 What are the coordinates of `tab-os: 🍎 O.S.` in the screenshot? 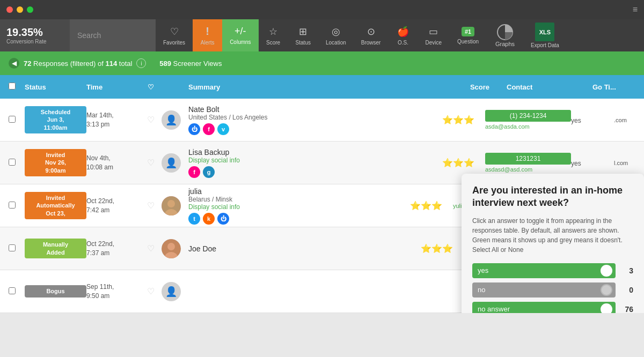 It's located at (402, 35).